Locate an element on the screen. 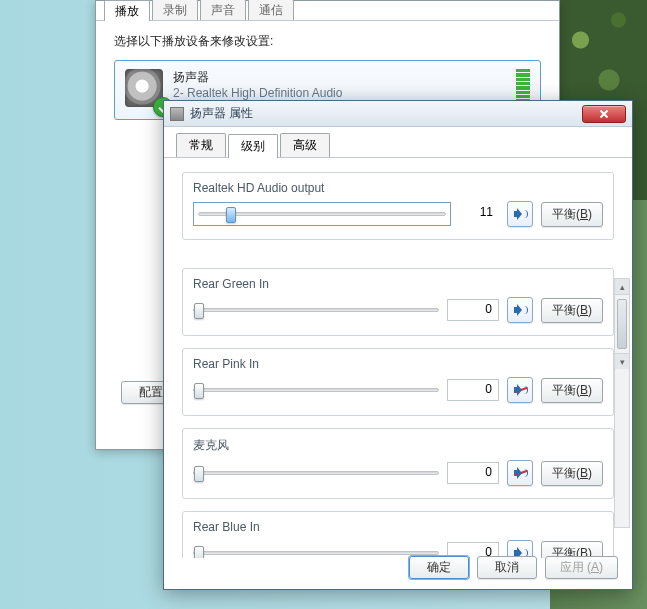 This screenshot has height=609, width=647. apply-label-prefix: 应用 ( is located at coordinates (576, 567).